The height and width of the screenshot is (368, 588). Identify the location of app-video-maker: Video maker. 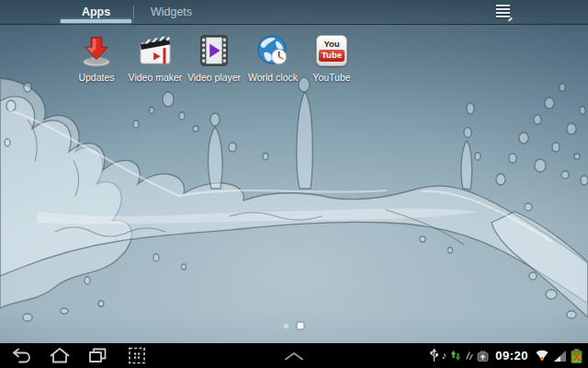
(155, 58).